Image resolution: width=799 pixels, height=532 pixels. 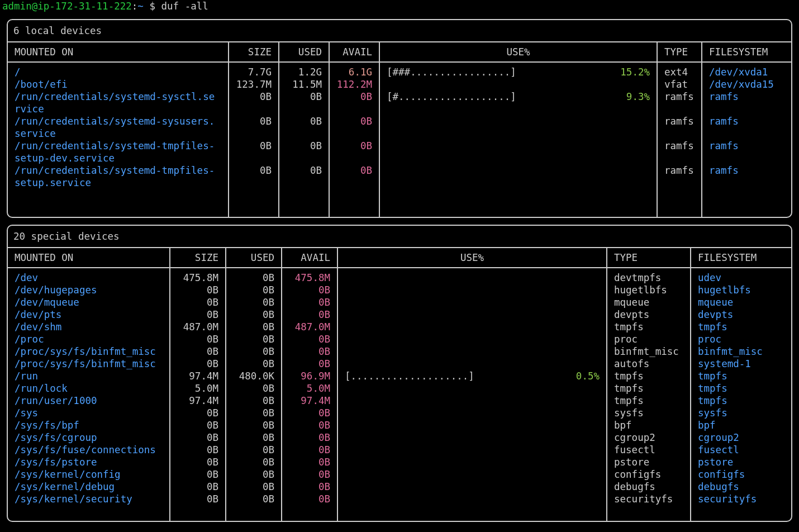 What do you see at coordinates (519, 140) in the screenshot?
I see `table-cell: [###.................]15.2%[#...........…` at bounding box center [519, 140].